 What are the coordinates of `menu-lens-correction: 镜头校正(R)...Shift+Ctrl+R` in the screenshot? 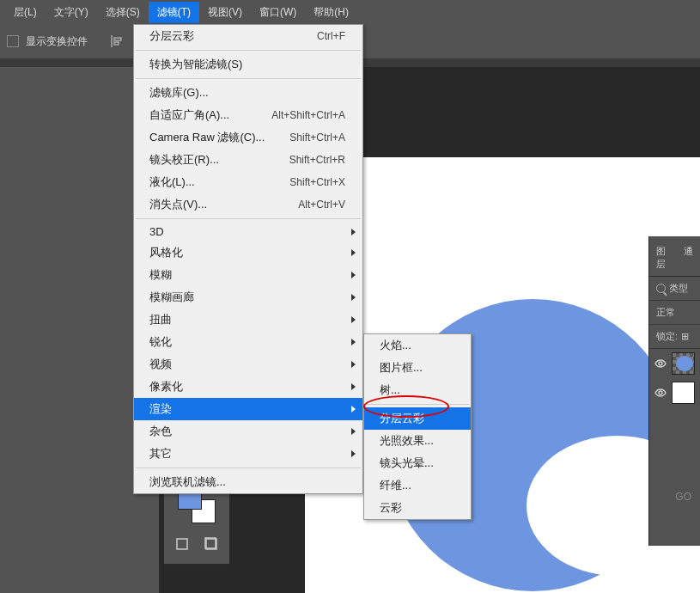 It's located at (248, 160).